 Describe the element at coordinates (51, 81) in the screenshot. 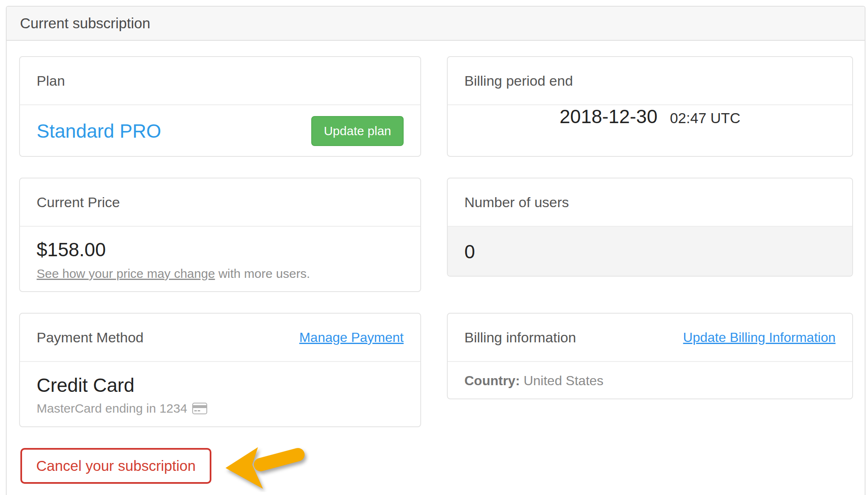

I see `plan-label: Plan` at that location.